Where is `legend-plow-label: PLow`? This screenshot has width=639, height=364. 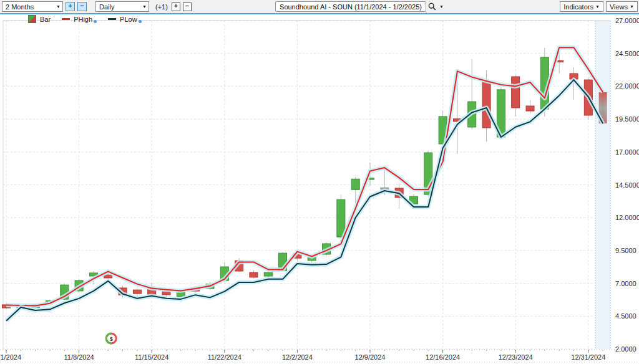 legend-plow-label: PLow is located at coordinates (129, 19).